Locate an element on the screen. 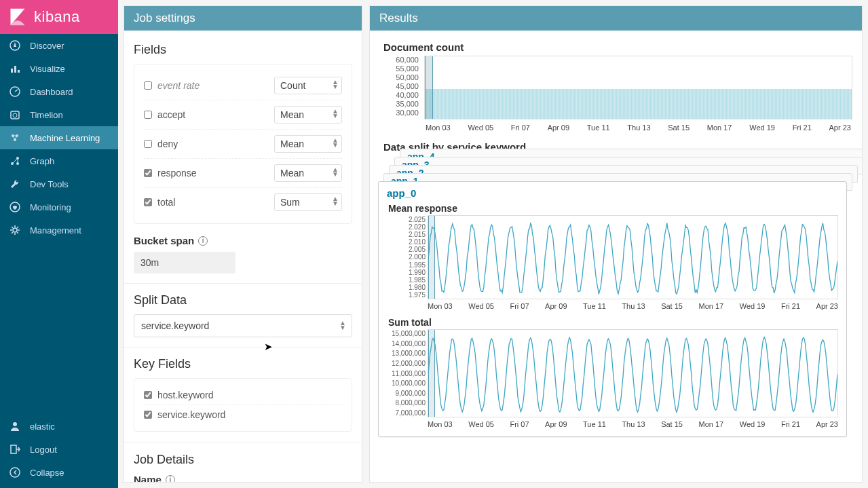 Image resolution: width=868 pixels, height=488 pixels. brand-text: kibana is located at coordinates (57, 17).